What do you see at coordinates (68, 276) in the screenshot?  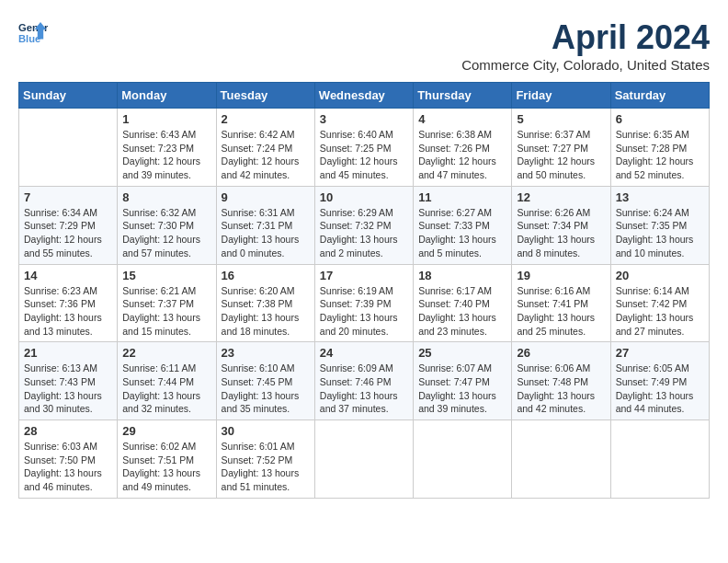 I see `day-number: 14` at bounding box center [68, 276].